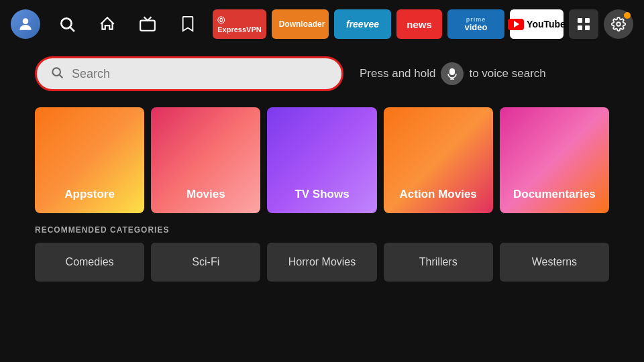  What do you see at coordinates (90, 262) in the screenshot?
I see `rec-comedies: Comedies` at bounding box center [90, 262].